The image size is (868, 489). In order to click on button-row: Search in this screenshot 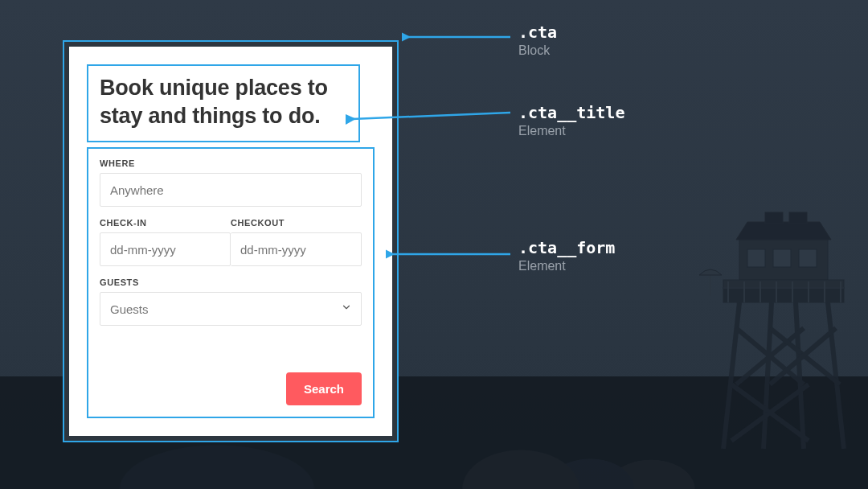, I will do `click(231, 389)`.